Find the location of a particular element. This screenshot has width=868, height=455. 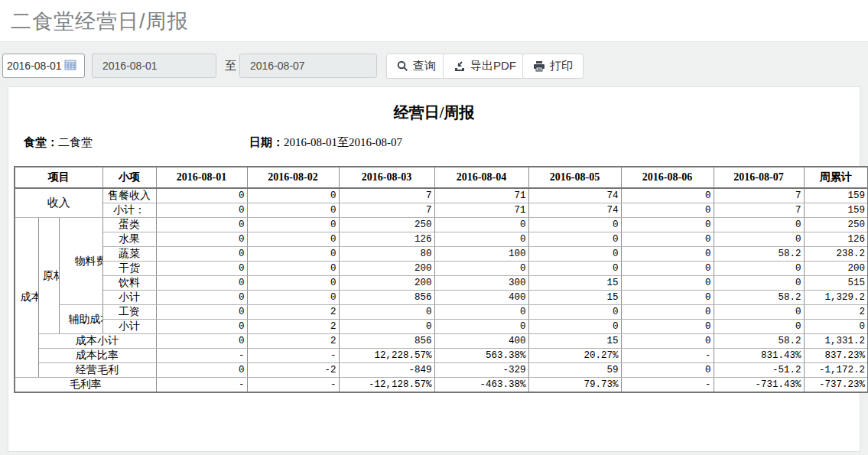

cell-value: 126 is located at coordinates (836, 240).